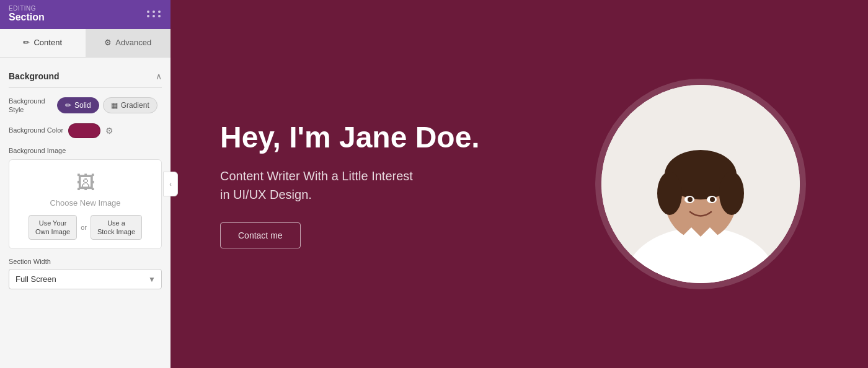 This screenshot has width=868, height=368. What do you see at coordinates (86, 279) in the screenshot?
I see `section-width-select-wrapper: Full Screen Boxed Custom ▼` at bounding box center [86, 279].